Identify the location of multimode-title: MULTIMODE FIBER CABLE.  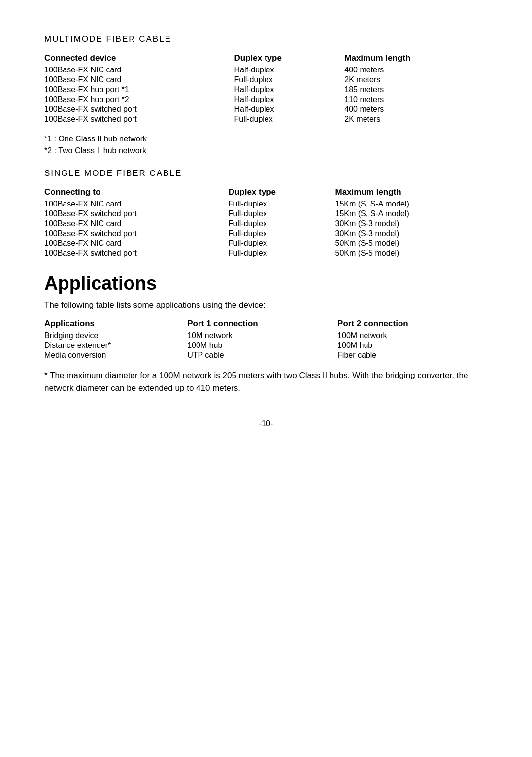
(266, 39).